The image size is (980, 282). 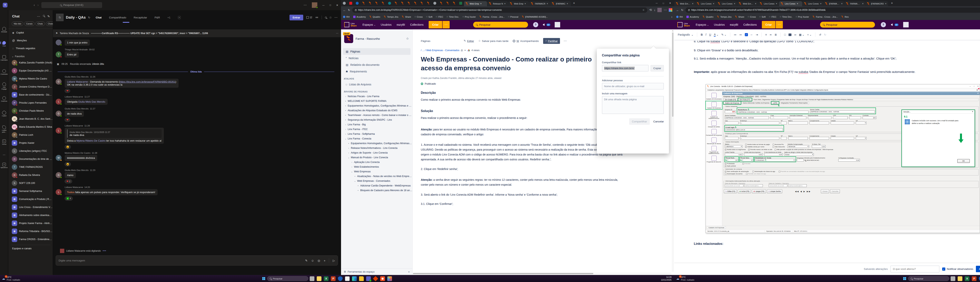 What do you see at coordinates (307, 261) in the screenshot?
I see `format-icon` at bounding box center [307, 261].